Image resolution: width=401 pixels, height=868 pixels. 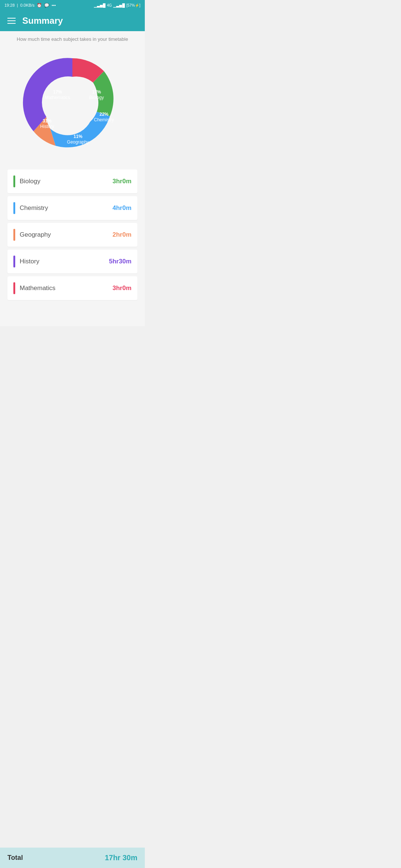 What do you see at coordinates (97, 98) in the screenshot?
I see `label-biology-name: Biology` at bounding box center [97, 98].